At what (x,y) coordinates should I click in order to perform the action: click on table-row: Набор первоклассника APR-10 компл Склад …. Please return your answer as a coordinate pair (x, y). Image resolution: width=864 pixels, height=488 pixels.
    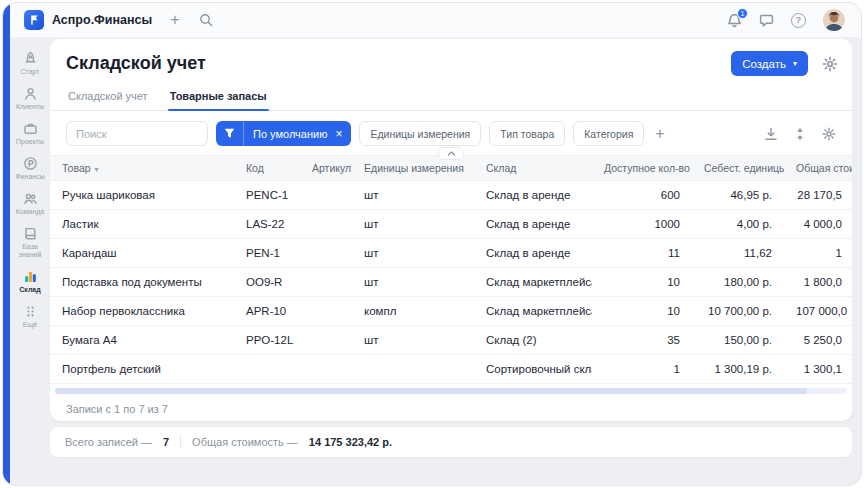
    Looking at the image, I should click on (451, 312).